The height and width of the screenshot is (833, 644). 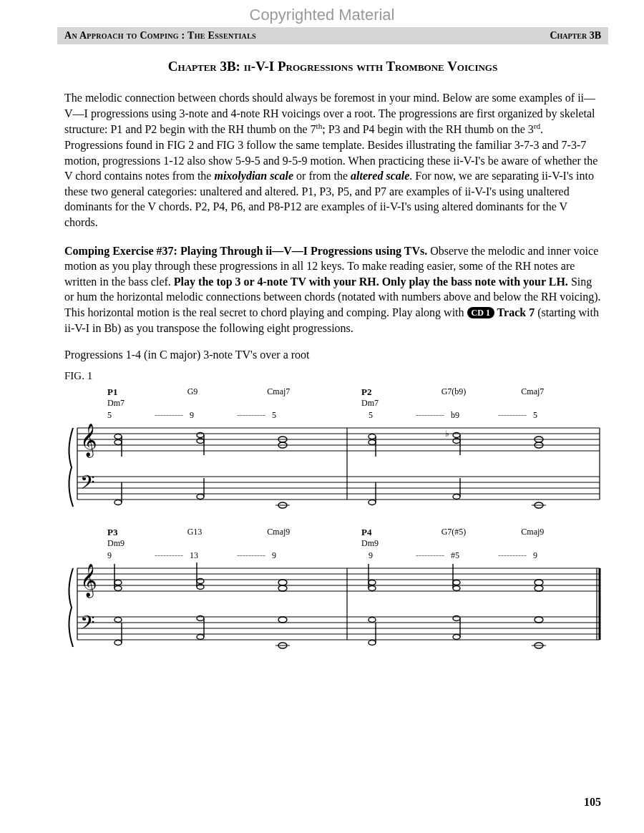 I want to click on p1-bi1: mixolydian scale, so click(x=253, y=176).